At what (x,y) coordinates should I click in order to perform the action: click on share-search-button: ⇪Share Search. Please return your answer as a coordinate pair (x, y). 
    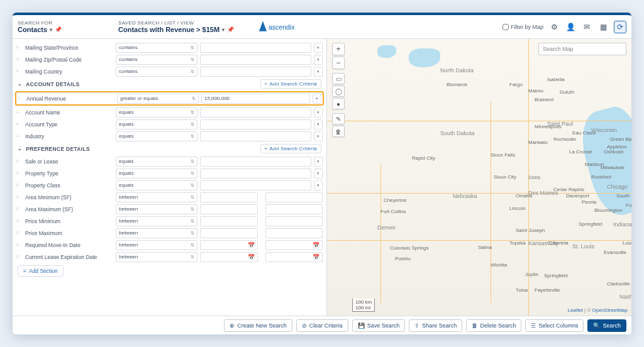
    Looking at the image, I should click on (435, 326).